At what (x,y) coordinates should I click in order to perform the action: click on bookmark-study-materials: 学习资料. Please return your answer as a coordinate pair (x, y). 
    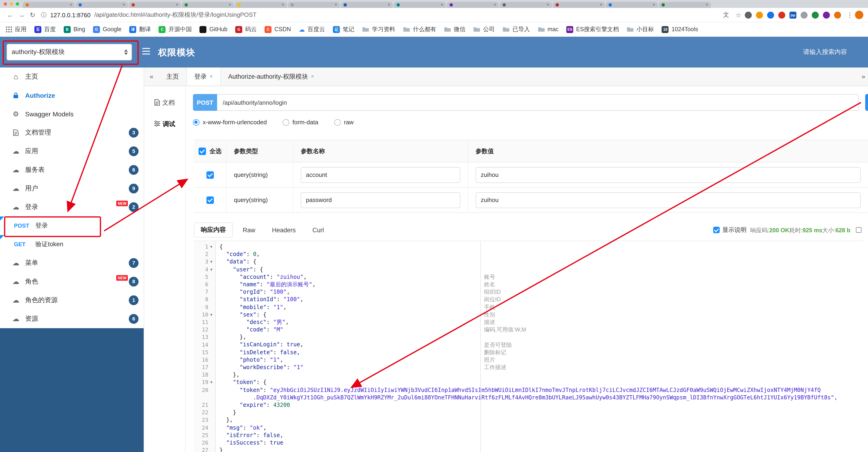
    Looking at the image, I should click on (379, 29).